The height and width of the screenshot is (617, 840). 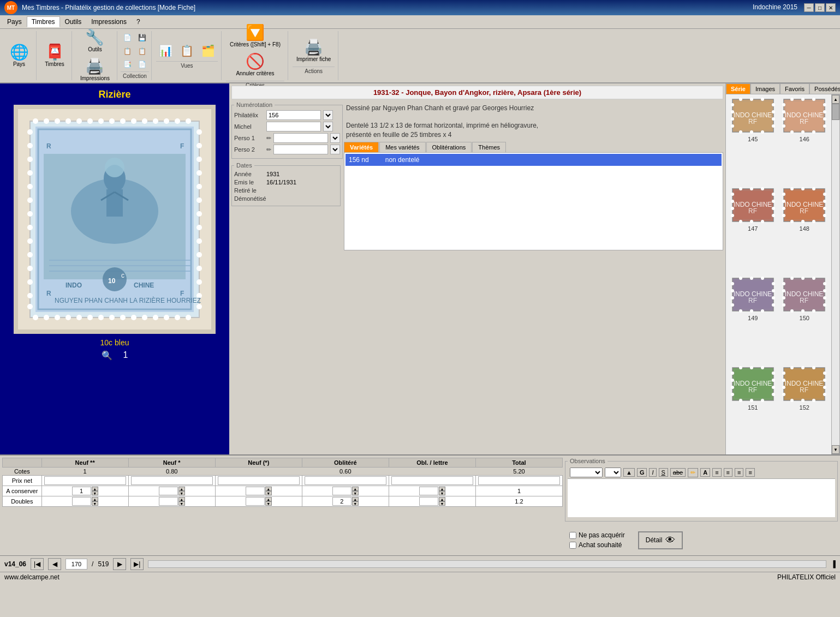 What do you see at coordinates (805, 319) in the screenshot?
I see `thumb-item-5: INDO CHINE RF 150` at bounding box center [805, 319].